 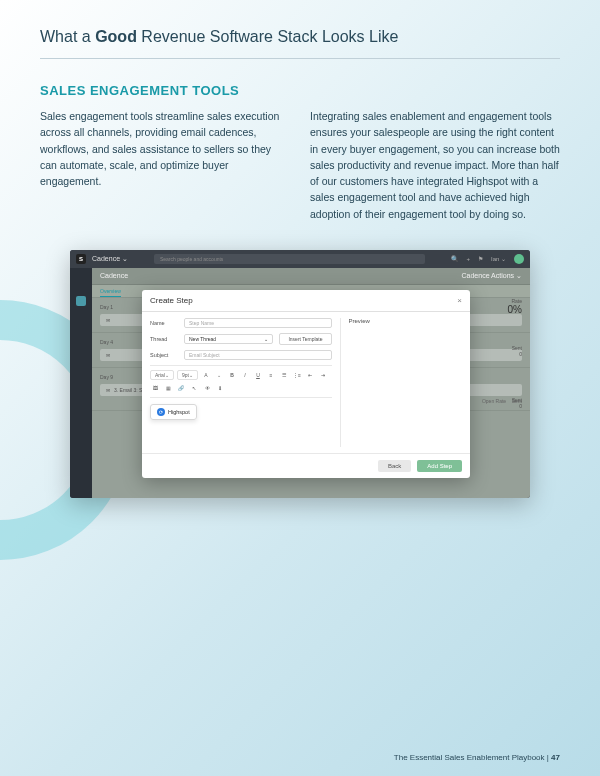 What do you see at coordinates (311, 276) in the screenshot?
I see `cadence-header: Cadence Cadence Actions ⌄` at bounding box center [311, 276].